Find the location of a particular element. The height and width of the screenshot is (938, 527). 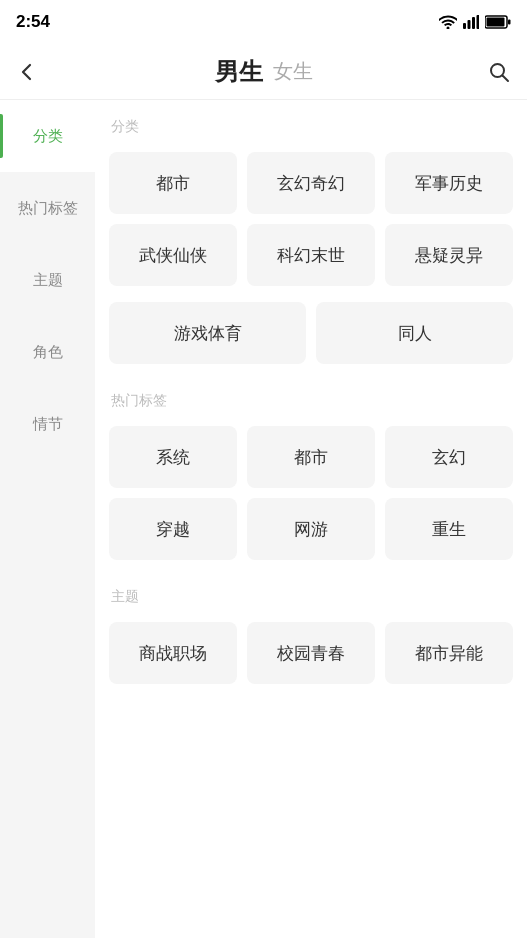

status-icons is located at coordinates (475, 22).